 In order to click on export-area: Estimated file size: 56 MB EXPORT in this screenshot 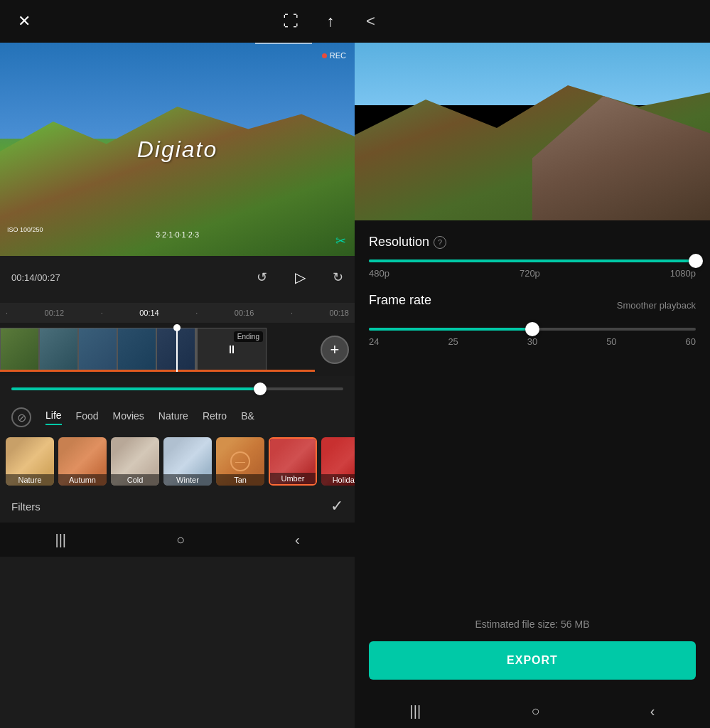, I will do `click(532, 649)`.